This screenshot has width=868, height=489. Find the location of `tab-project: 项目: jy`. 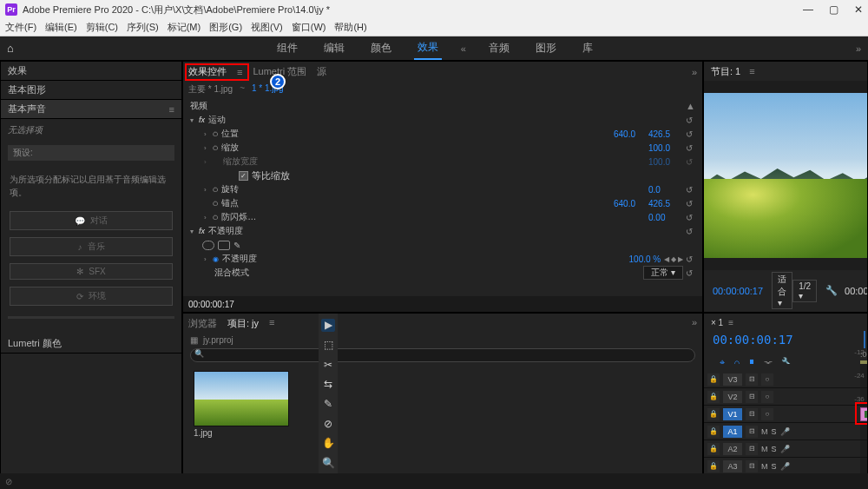

tab-project: 项目: jy is located at coordinates (243, 323).